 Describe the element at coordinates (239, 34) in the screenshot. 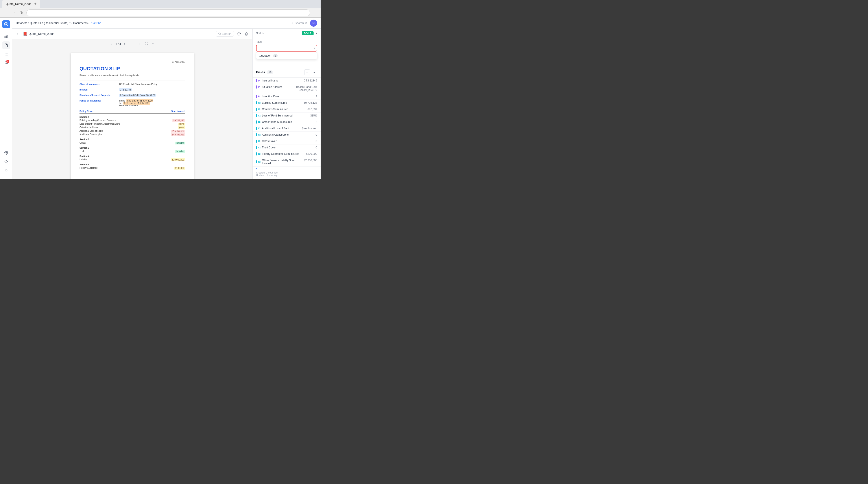

I see `doc-refresh-button` at that location.